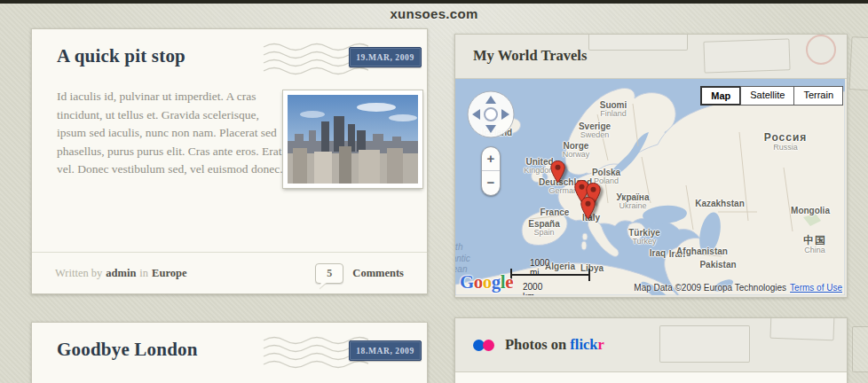 The width and height of the screenshot is (868, 383). What do you see at coordinates (651, 57) in the screenshot?
I see `map-widget-header: My World Travels` at bounding box center [651, 57].